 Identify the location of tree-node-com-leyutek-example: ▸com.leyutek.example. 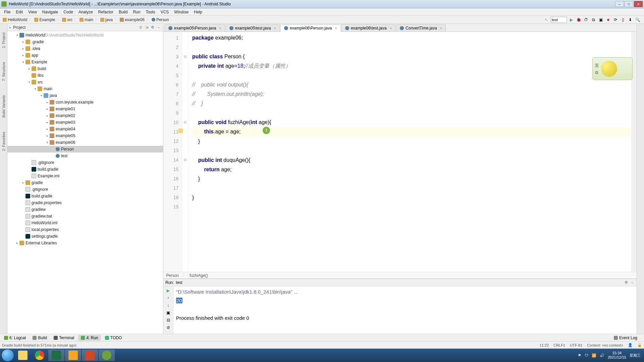
(85, 102).